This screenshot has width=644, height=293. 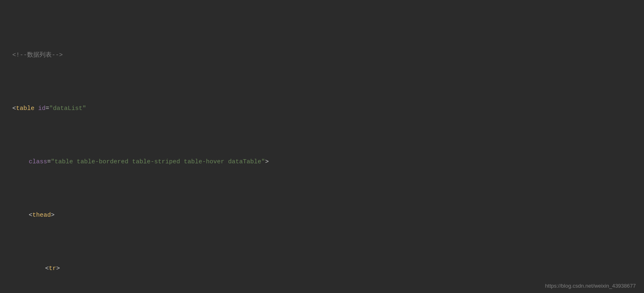 What do you see at coordinates (322, 56) in the screenshot?
I see `code-line-1: <!--数据列表-->` at bounding box center [322, 56].